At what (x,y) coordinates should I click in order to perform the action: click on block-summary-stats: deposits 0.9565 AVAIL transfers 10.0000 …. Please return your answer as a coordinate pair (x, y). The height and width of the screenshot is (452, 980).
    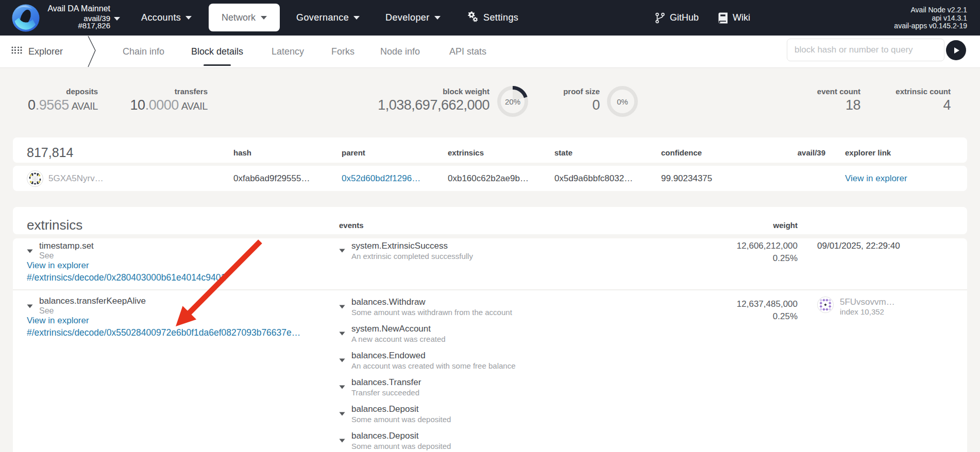
    Looking at the image, I should click on (490, 101).